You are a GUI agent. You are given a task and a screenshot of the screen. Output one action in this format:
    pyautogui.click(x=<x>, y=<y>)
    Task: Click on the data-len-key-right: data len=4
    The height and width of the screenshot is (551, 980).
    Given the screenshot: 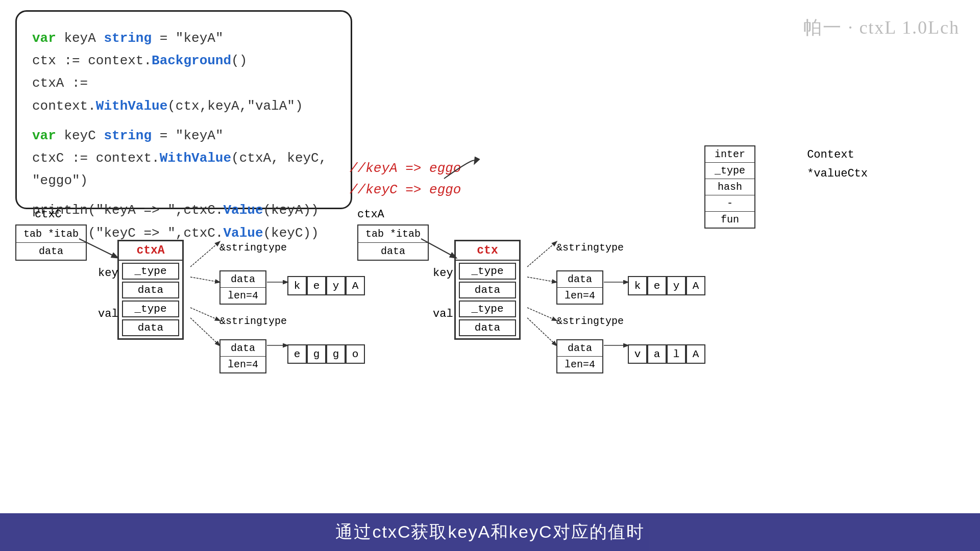 What is the action you would take?
    pyautogui.click(x=580, y=288)
    